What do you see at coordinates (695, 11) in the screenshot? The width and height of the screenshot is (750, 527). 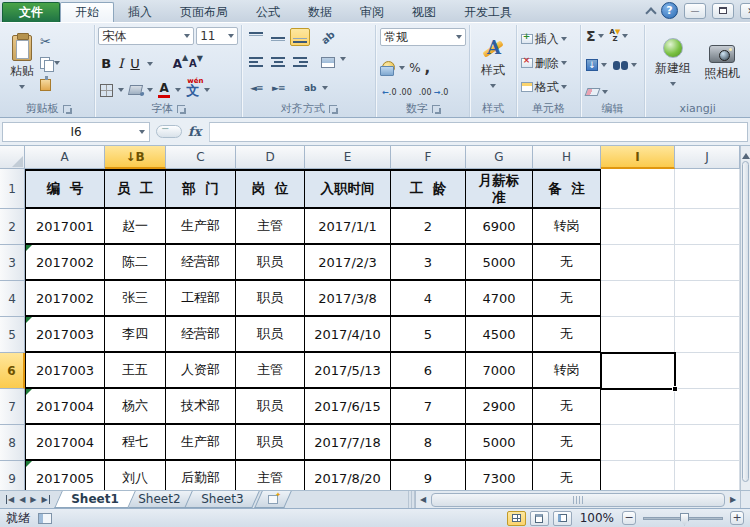 I see `minimize-button: —` at bounding box center [695, 11].